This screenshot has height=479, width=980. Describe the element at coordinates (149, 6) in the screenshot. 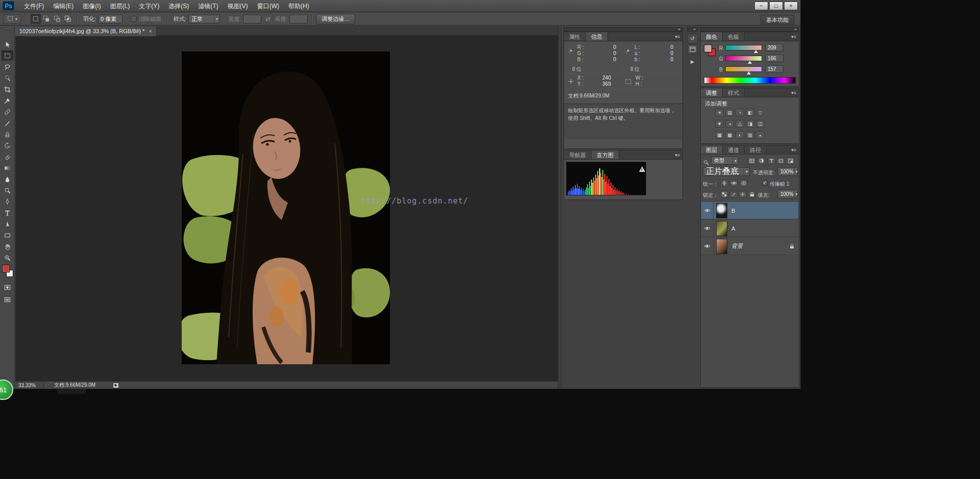

I see `menu-type: 文字(Y)` at that location.